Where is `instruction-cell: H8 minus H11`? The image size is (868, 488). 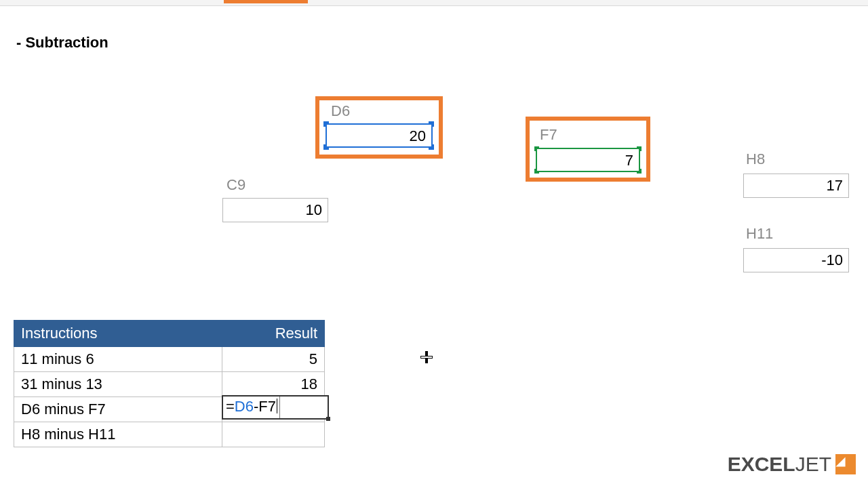
instruction-cell: H8 minus H11 is located at coordinates (118, 435).